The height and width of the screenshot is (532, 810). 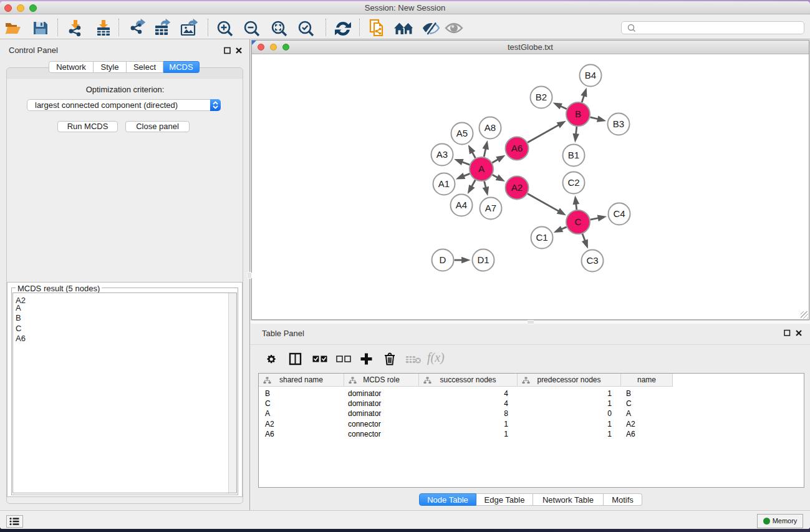 What do you see at coordinates (591, 75) in the screenshot?
I see `svg-text: B4` at bounding box center [591, 75].